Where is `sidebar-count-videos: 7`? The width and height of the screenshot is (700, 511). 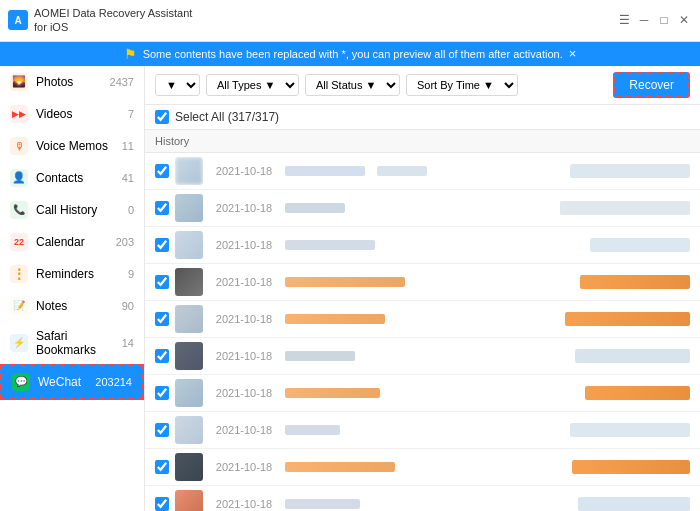
sidebar-count-videos: 7 is located at coordinates (131, 114).